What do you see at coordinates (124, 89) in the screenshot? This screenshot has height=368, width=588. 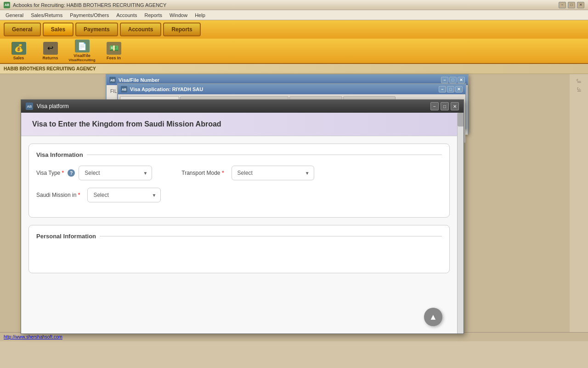 I see `visa-app-window-icon: AB` at bounding box center [124, 89].